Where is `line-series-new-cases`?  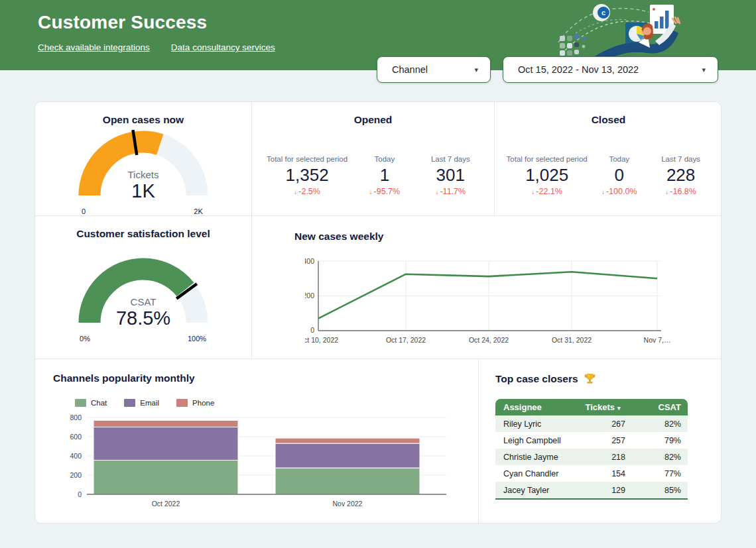 line-series-new-cases is located at coordinates (488, 295).